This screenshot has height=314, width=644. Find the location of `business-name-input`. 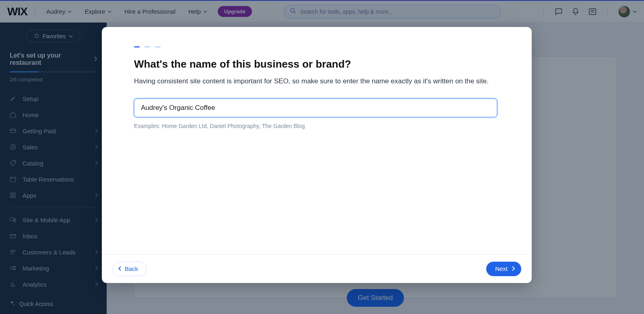

business-name-input is located at coordinates (316, 108).